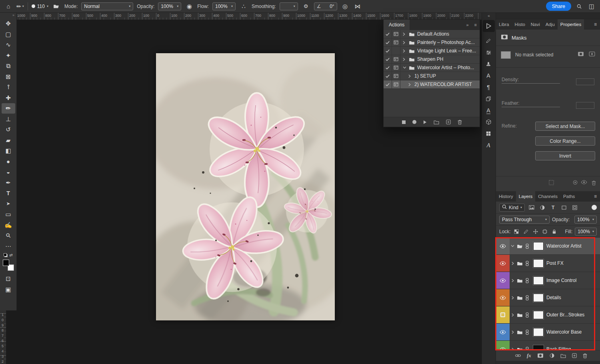  I want to click on panel-menu-icon: ≡, so click(595, 24).